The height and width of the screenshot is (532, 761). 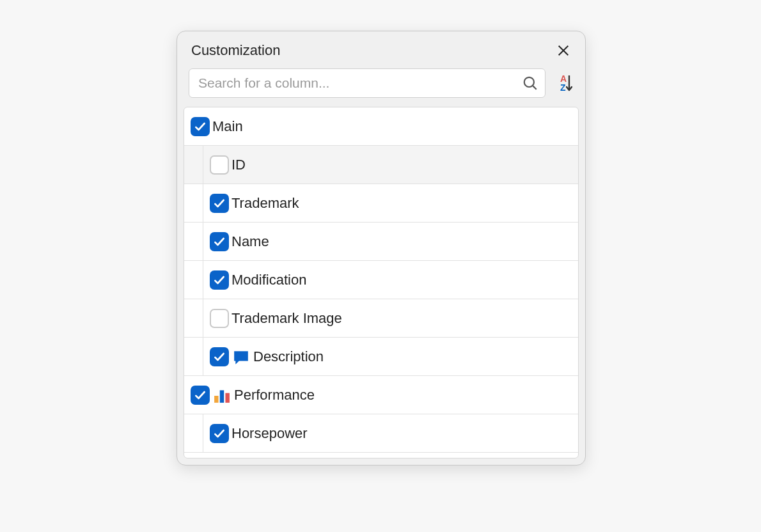 I want to click on column-item-description: Description, so click(x=381, y=357).